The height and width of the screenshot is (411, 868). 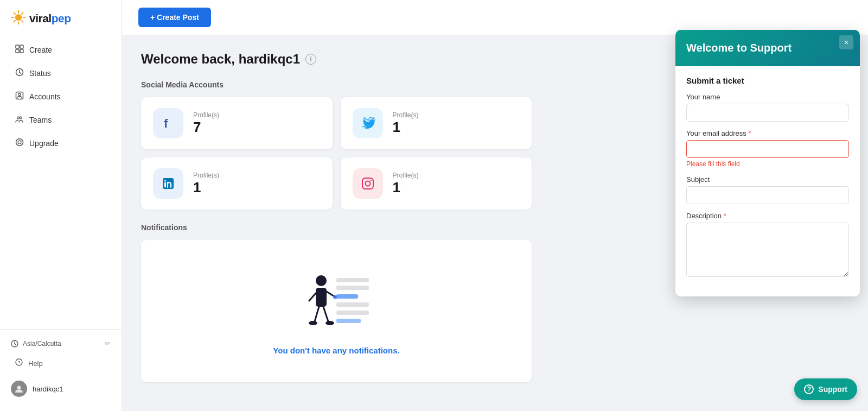 What do you see at coordinates (768, 149) in the screenshot?
I see `email-field-group: Your email address * Please fill this fi…` at bounding box center [768, 149].